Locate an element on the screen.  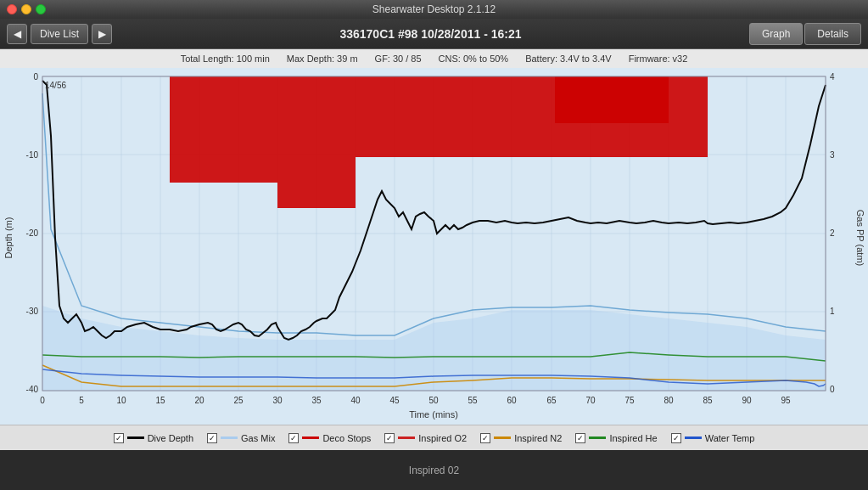
stats-bar: Total Length: 100 min Max Depth: 39 m GF… is located at coordinates (434, 59).